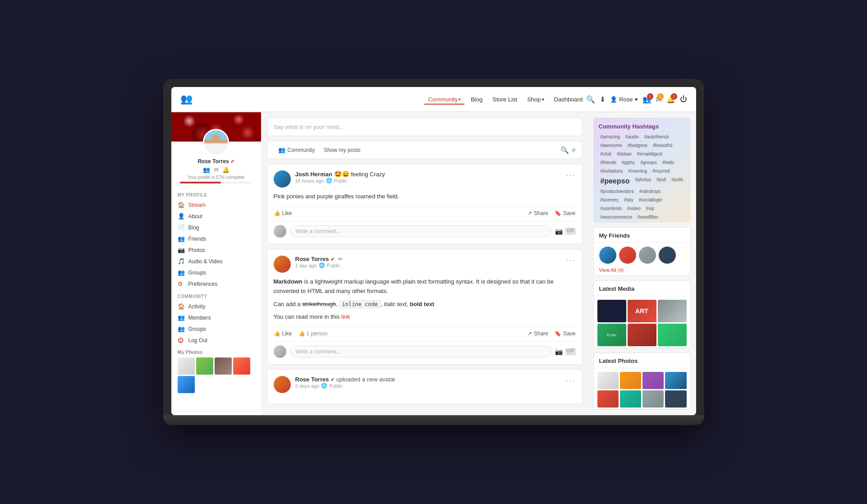  Describe the element at coordinates (559, 231) in the screenshot. I see `camera-icon: 📷` at that location.